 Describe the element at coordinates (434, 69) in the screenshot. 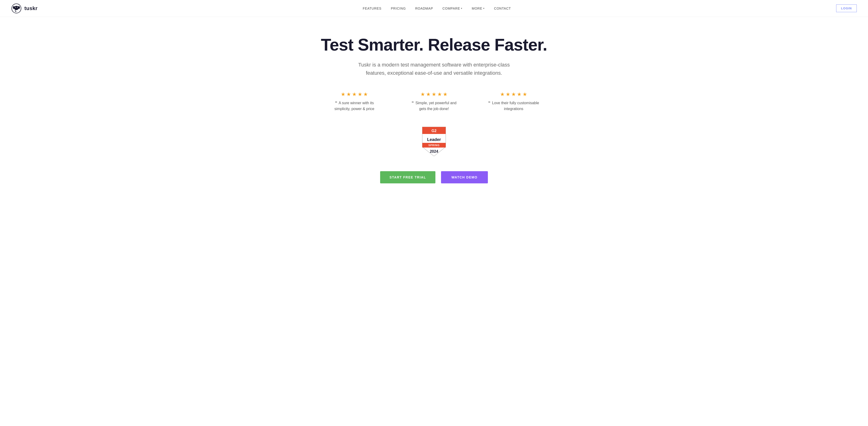

I see `hero-subtitle: Tuskr is a modern test management softwa…` at that location.